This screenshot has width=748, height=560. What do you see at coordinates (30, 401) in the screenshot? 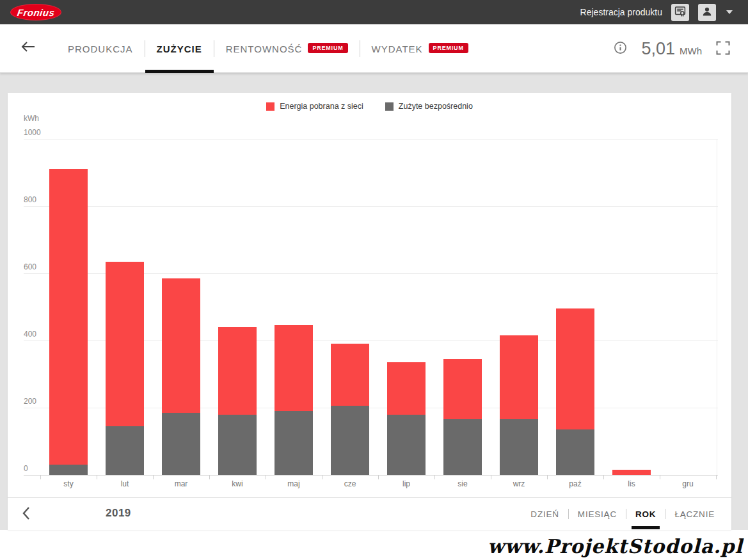
I see `y-tick-label: 200` at bounding box center [30, 401].